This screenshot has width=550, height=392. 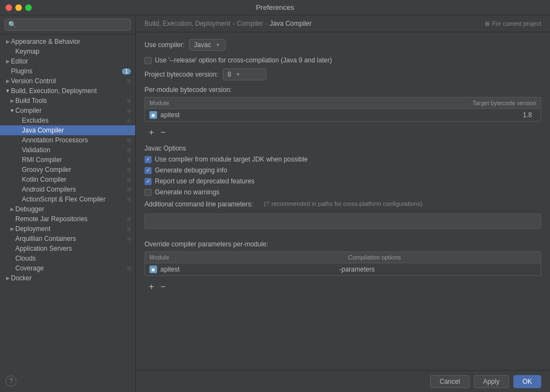 What do you see at coordinates (68, 25) in the screenshot?
I see `sidebar-search-container` at bounding box center [68, 25].